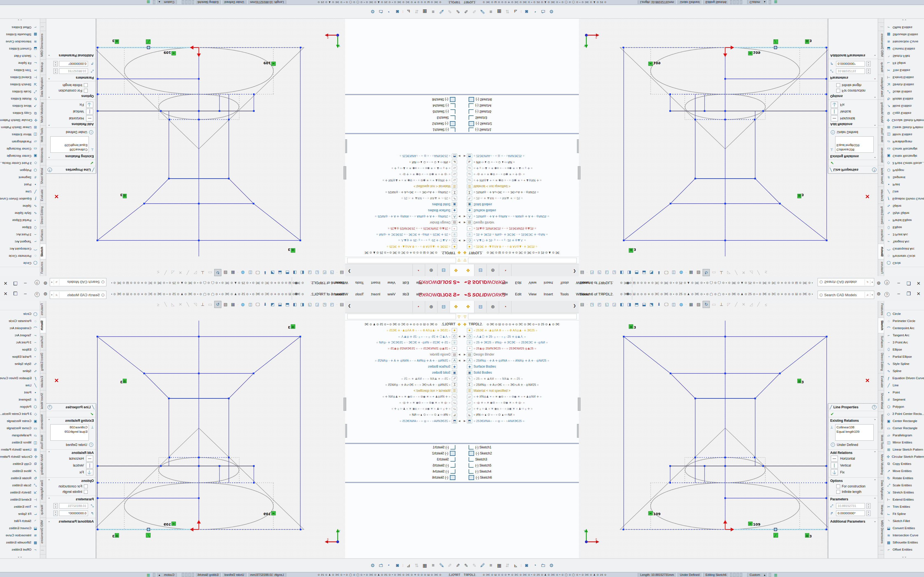  Describe the element at coordinates (855, 163) in the screenshot. I see `ok-check-icon: ✔` at that location.